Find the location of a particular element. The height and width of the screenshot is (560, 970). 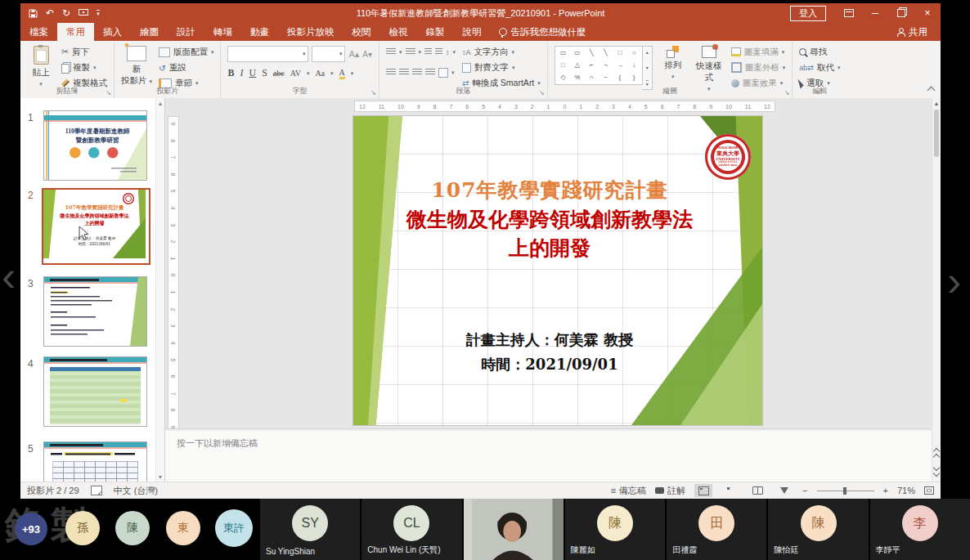

tab-insert: 插入 is located at coordinates (113, 32).